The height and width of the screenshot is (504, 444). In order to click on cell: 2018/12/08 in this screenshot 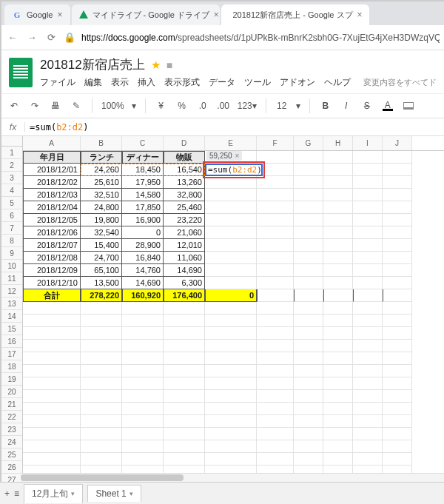, I will do `click(52, 258)`.